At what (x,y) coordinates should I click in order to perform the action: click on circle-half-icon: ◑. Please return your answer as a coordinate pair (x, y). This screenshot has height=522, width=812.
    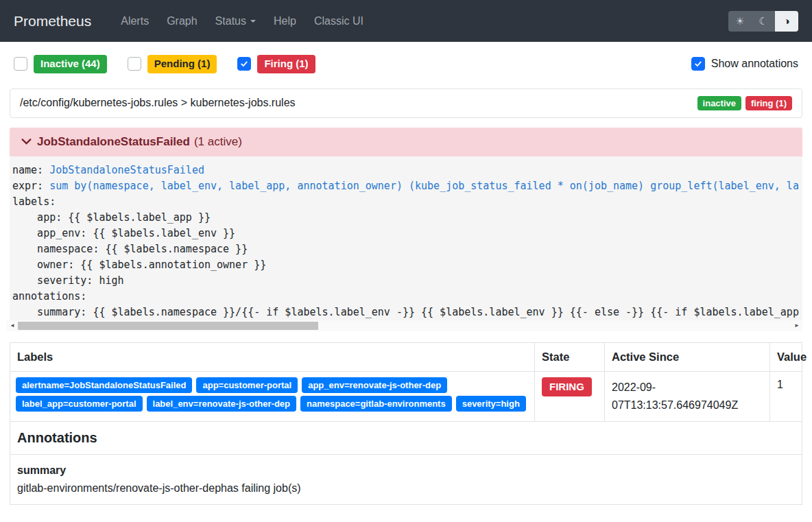
    Looking at the image, I should click on (786, 21).